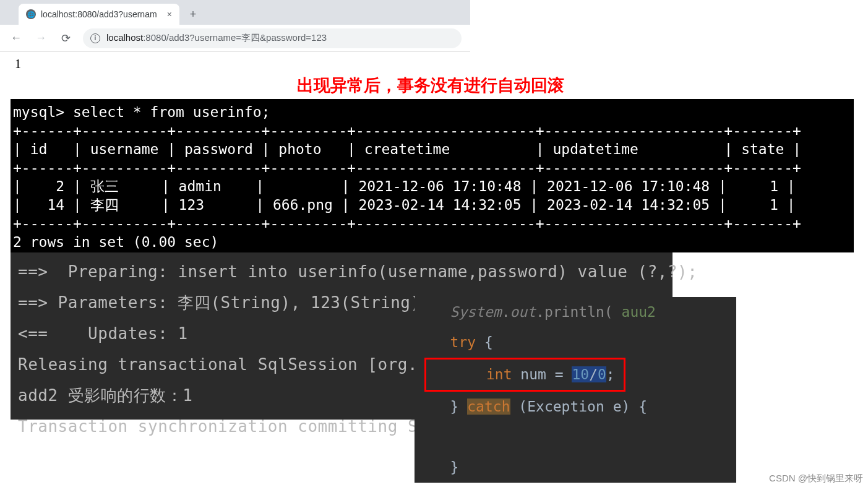  Describe the element at coordinates (602, 374) in the screenshot. I see `literal-zero: 0` at that location.